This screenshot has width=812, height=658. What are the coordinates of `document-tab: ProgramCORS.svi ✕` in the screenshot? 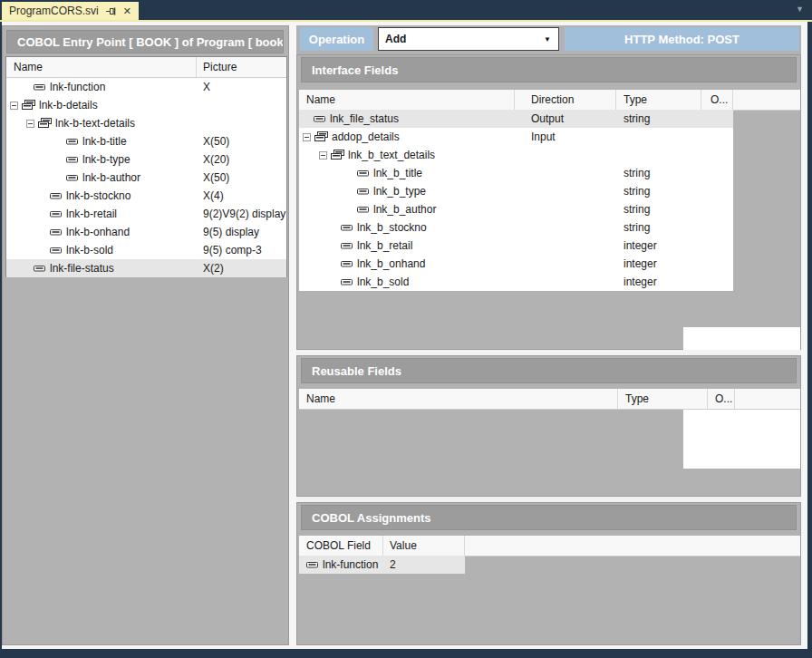 It's located at (71, 11).